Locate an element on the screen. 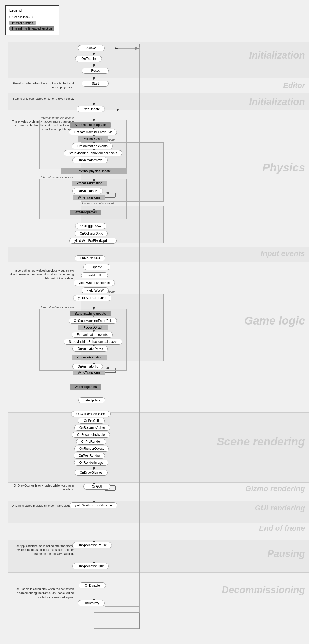 Image resolution: width=309 pixels, height=644 pixels. node-ysc: yield StartCoroutine is located at coordinates (92, 298).